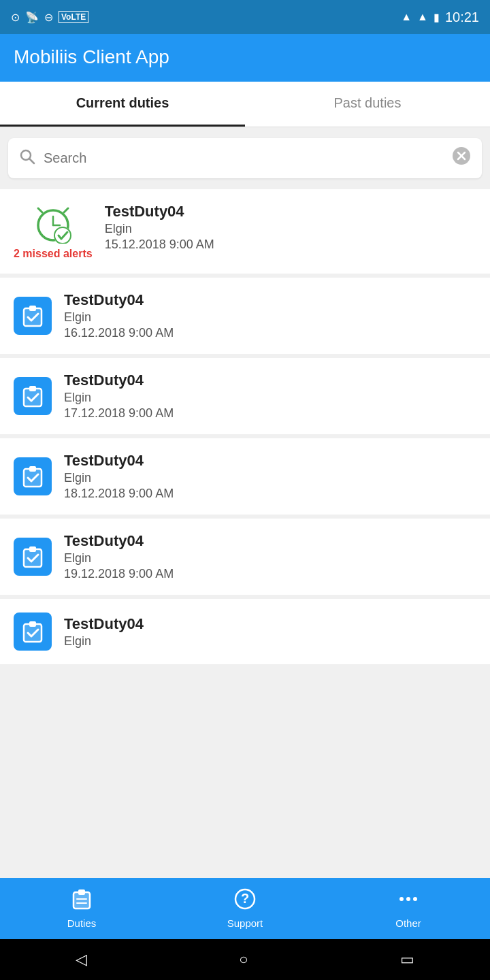  I want to click on tab-current-duties: Current duties, so click(122, 104).